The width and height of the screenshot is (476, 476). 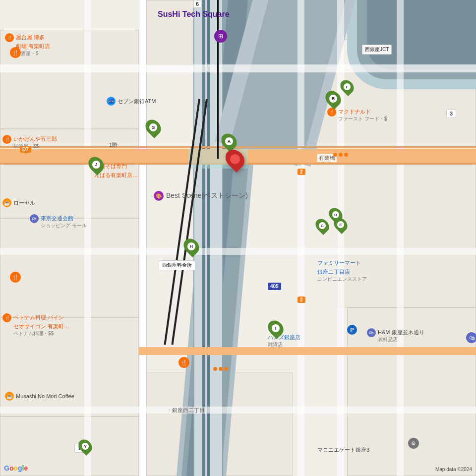 I want to click on nishi-ginza-toll-label: 西銀座料金所, so click(x=177, y=265).